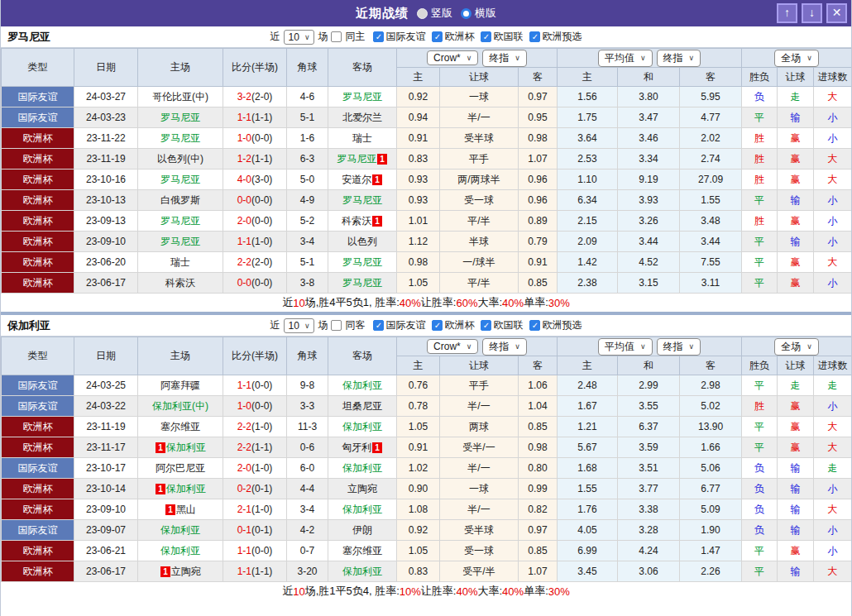 This screenshot has width=852, height=616. What do you see at coordinates (261, 241) in the screenshot?
I see `halftime-score: (1-0)` at bounding box center [261, 241].